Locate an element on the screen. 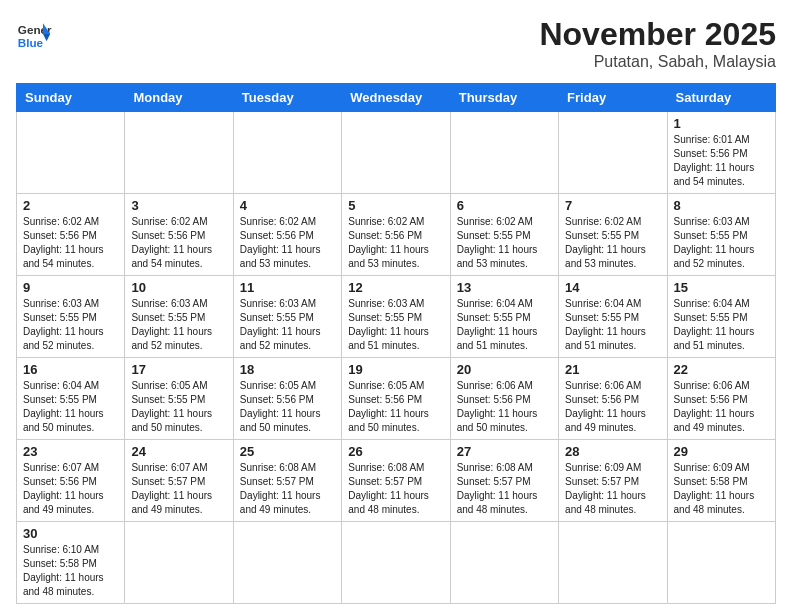 The width and height of the screenshot is (792, 612). daylight-text: Daylight: 11 hours and 52 minutes. is located at coordinates (280, 338).